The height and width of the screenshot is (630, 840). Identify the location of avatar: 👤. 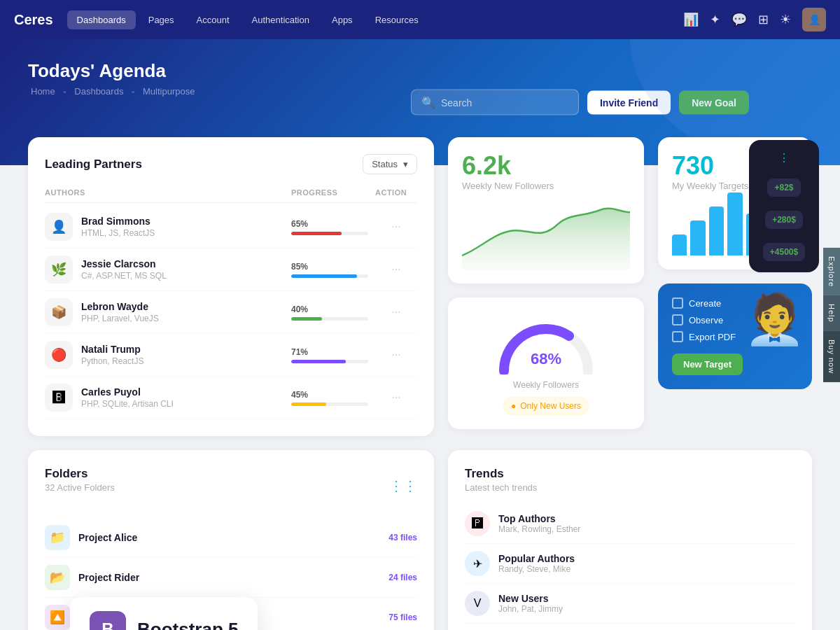
(814, 20).